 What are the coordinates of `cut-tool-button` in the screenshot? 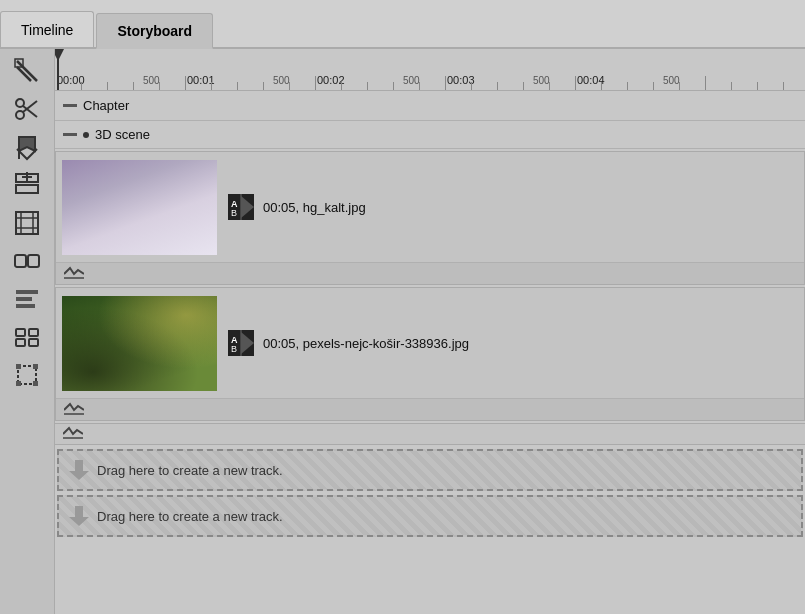 It's located at (27, 109).